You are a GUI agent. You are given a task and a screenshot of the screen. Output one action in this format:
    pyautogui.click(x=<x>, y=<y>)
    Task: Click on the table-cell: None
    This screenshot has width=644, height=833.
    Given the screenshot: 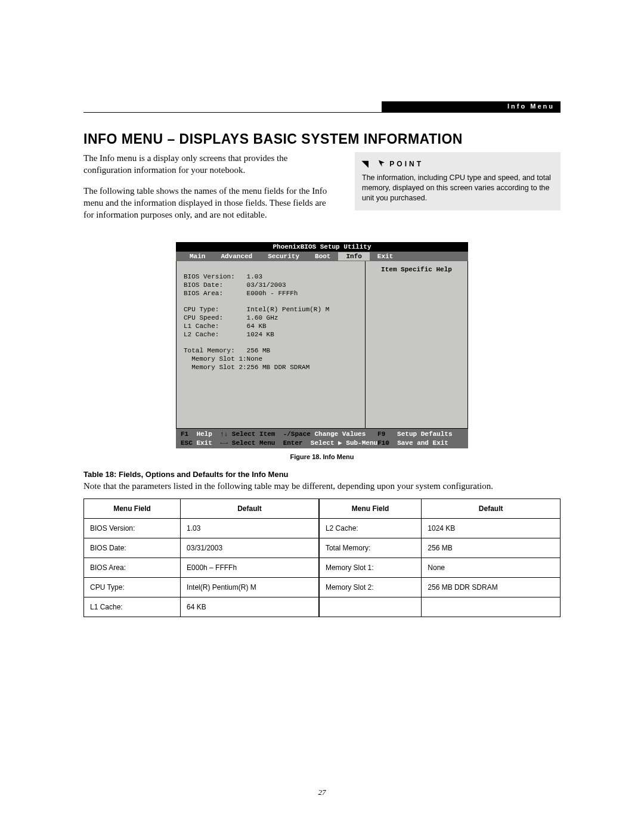 What is the action you would take?
    pyautogui.click(x=491, y=568)
    